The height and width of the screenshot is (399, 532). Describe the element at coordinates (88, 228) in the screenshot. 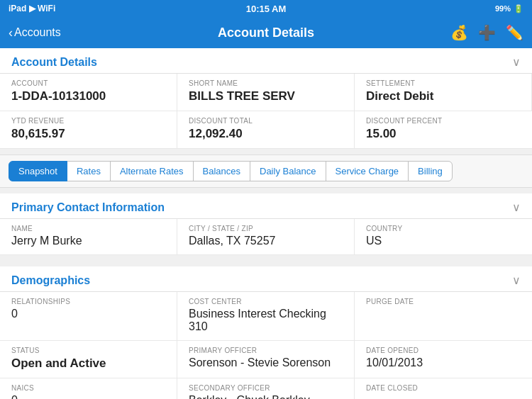

I see `field-name-label: NAME` at that location.